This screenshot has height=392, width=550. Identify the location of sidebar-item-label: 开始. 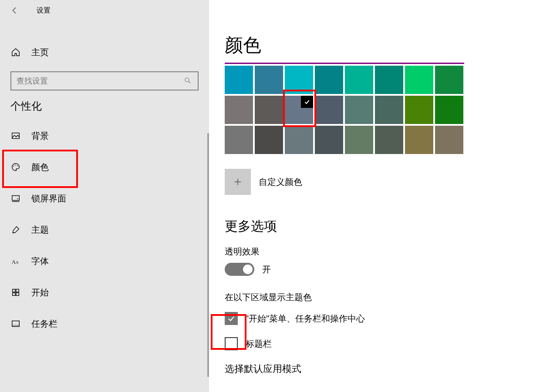
(40, 292).